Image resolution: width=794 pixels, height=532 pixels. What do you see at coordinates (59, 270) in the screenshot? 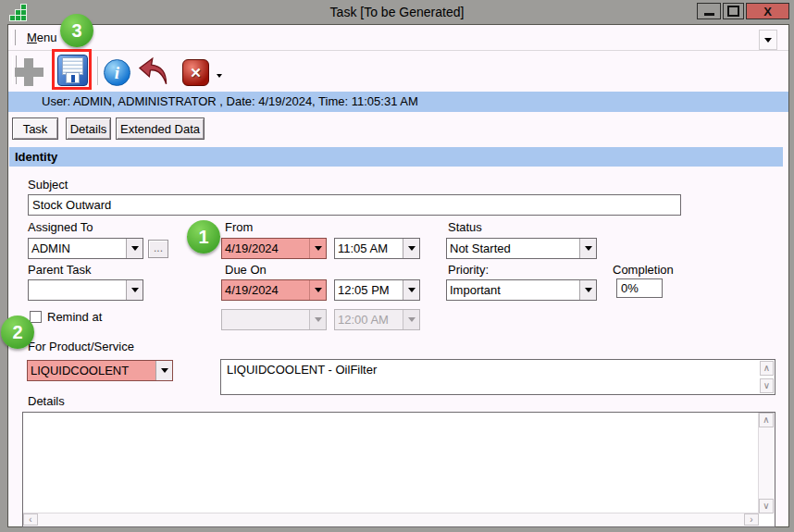
I see `parent-task-label: Parent Task` at bounding box center [59, 270].